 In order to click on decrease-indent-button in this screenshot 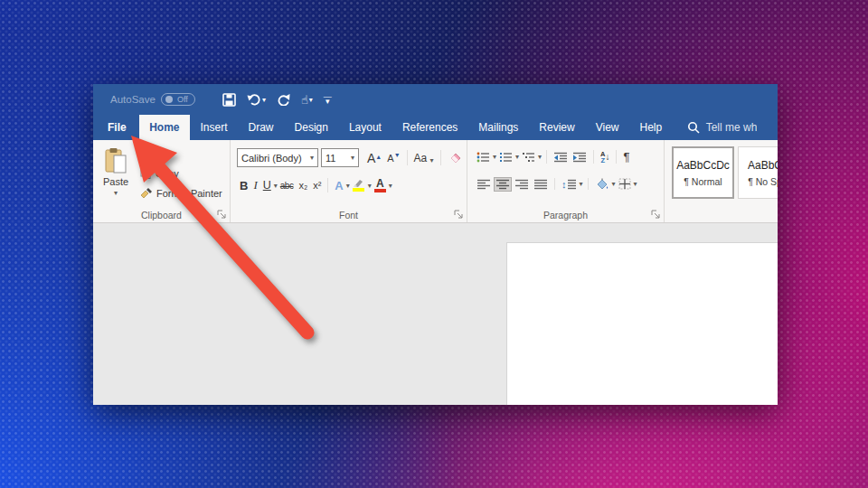, I will do `click(561, 157)`.